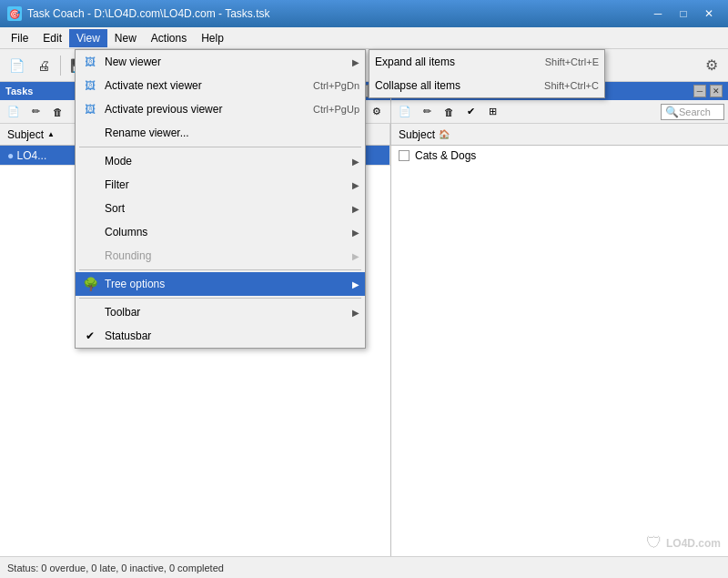 The height and width of the screenshot is (578, 728). I want to click on gear-icon: ⚙, so click(712, 66).